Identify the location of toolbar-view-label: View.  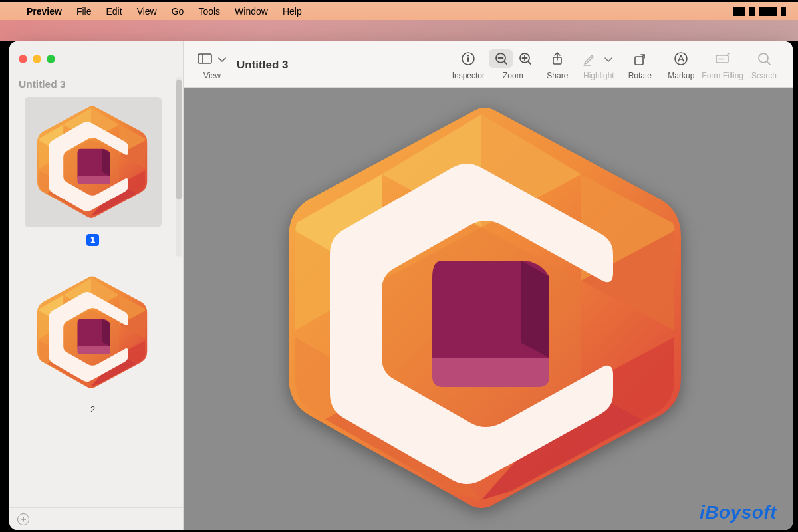
(212, 76).